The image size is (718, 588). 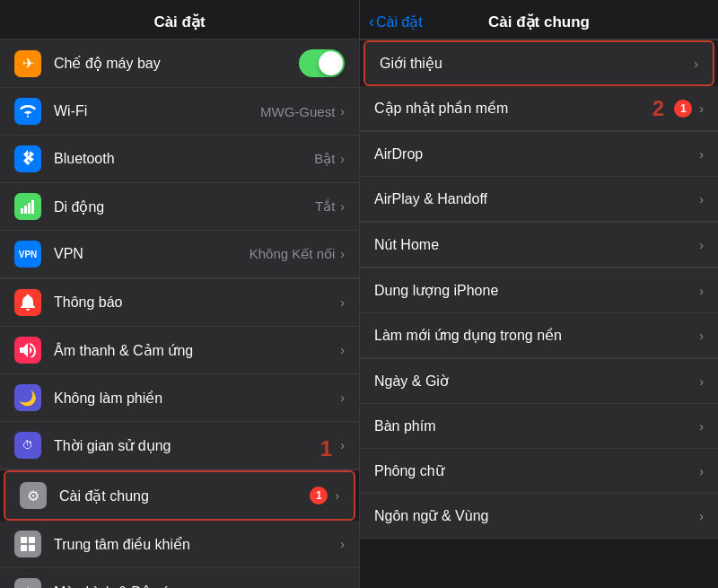 What do you see at coordinates (197, 399) in the screenshot?
I see `dnd-label: Không làm phiền` at bounding box center [197, 399].